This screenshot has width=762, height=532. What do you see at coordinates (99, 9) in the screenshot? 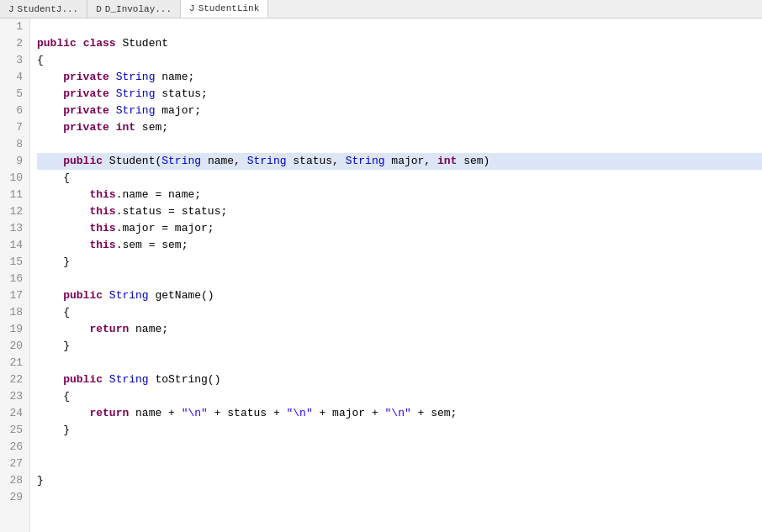
I see `tab-icon-d-involay: D` at bounding box center [99, 9].